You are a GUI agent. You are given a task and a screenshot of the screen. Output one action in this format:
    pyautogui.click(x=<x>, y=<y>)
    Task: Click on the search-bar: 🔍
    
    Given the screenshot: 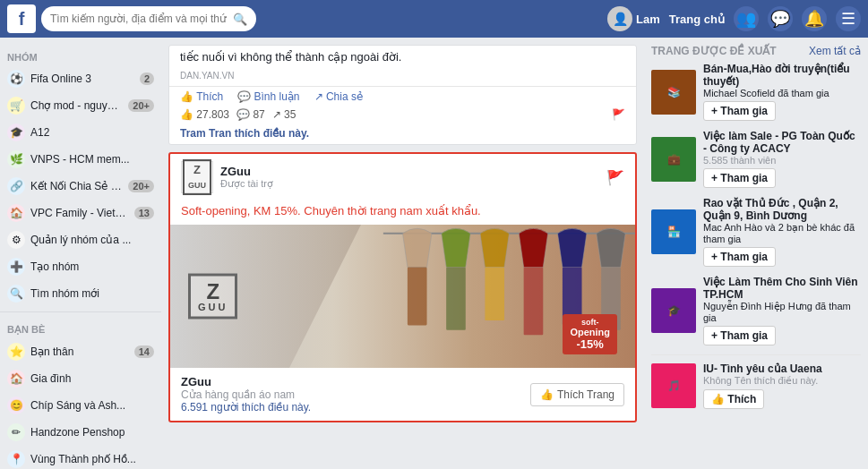 What is the action you would take?
    pyautogui.click(x=149, y=19)
    